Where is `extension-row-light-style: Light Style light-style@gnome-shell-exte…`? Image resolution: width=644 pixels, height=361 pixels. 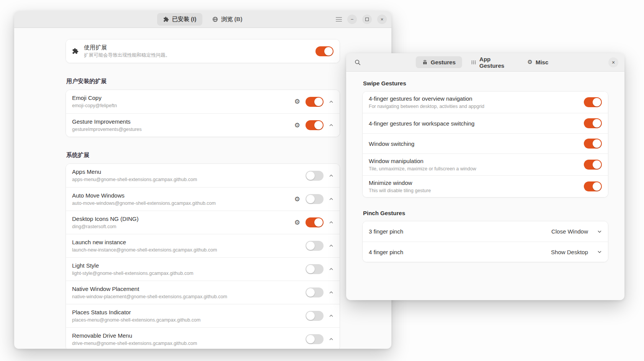 extension-row-light-style: Light Style light-style@gnome-shell-exte… is located at coordinates (203, 269).